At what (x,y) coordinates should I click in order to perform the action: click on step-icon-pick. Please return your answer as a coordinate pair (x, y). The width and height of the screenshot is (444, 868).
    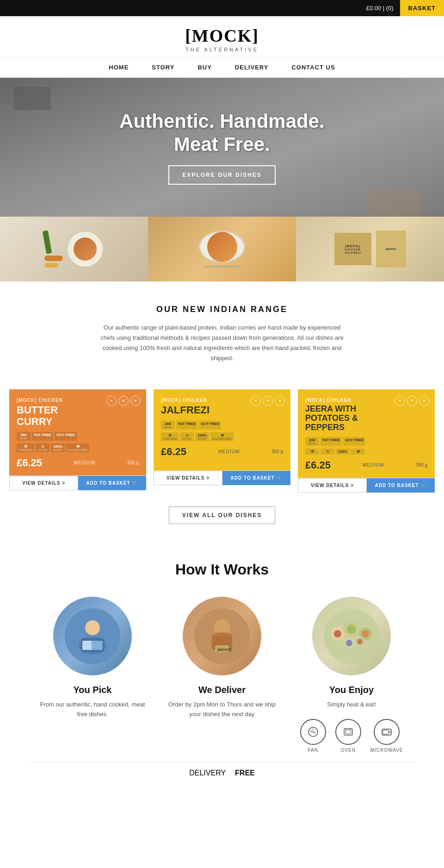
    Looking at the image, I should click on (92, 636).